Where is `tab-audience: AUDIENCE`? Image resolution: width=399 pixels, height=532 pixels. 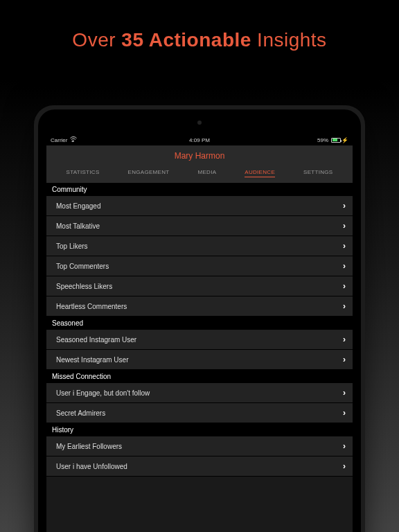 tab-audience: AUDIENCE is located at coordinates (260, 173).